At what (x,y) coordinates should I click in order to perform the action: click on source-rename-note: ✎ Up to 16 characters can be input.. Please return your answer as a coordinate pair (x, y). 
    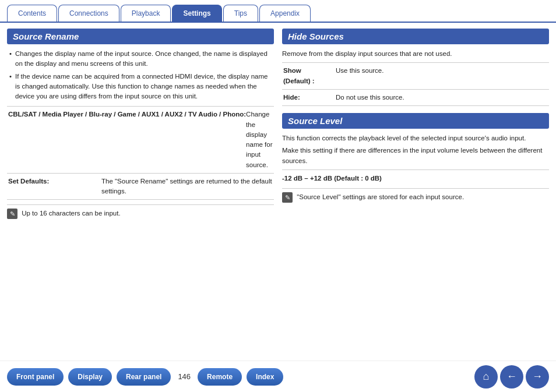
    Looking at the image, I should click on (140, 212).